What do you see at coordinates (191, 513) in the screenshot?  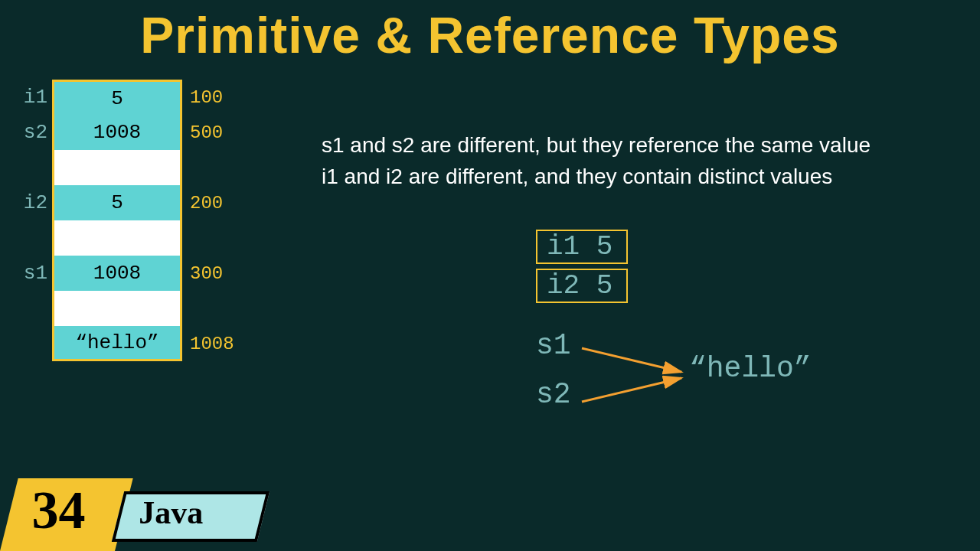 I see `language-label: Java` at bounding box center [191, 513].